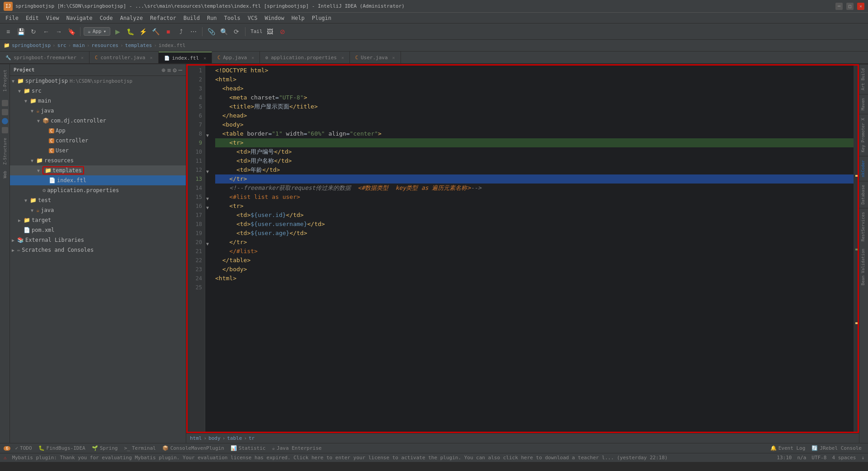 Image resolution: width=868 pixels, height=471 pixels. Describe the element at coordinates (79, 45) in the screenshot. I see `bc-main: main` at that location.